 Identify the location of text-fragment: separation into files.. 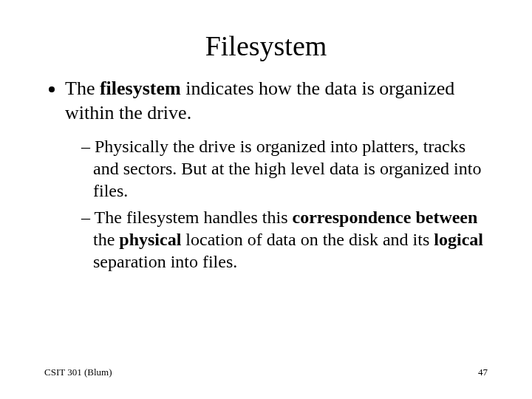
(166, 262).